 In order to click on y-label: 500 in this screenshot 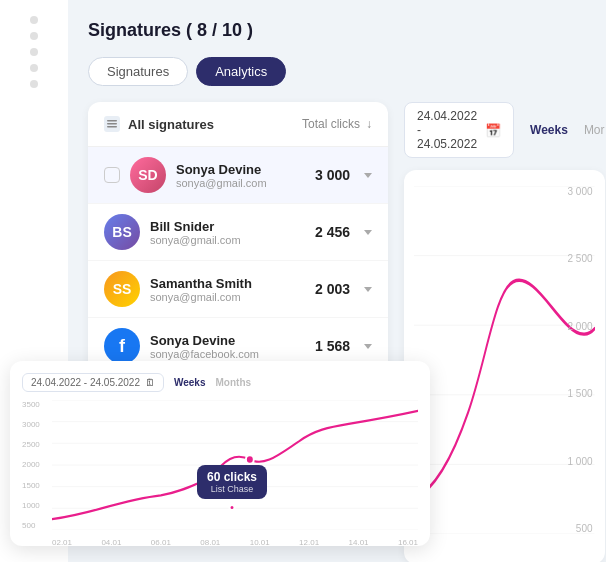, I will do `click(584, 528)`.